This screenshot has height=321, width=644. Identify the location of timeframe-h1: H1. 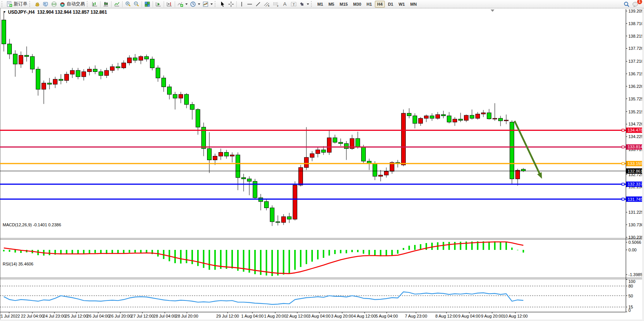
(369, 4).